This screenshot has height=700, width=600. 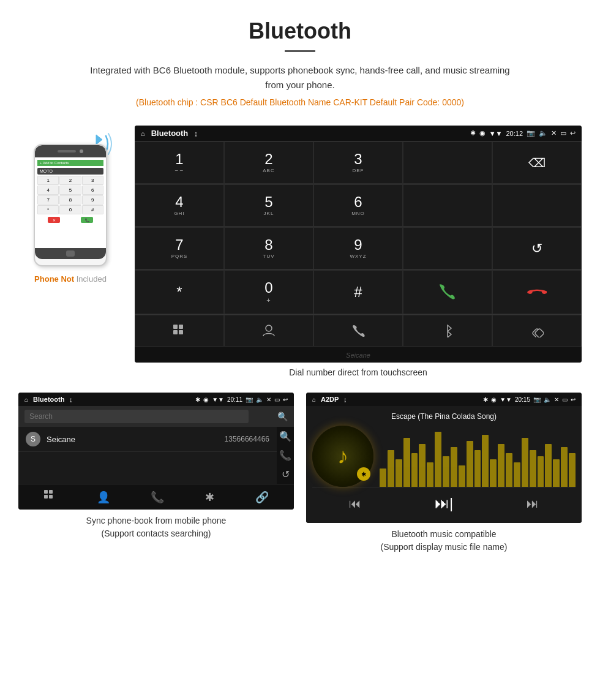 What do you see at coordinates (482, 134) in the screenshot?
I see `dial-location-icon: ◉` at bounding box center [482, 134].